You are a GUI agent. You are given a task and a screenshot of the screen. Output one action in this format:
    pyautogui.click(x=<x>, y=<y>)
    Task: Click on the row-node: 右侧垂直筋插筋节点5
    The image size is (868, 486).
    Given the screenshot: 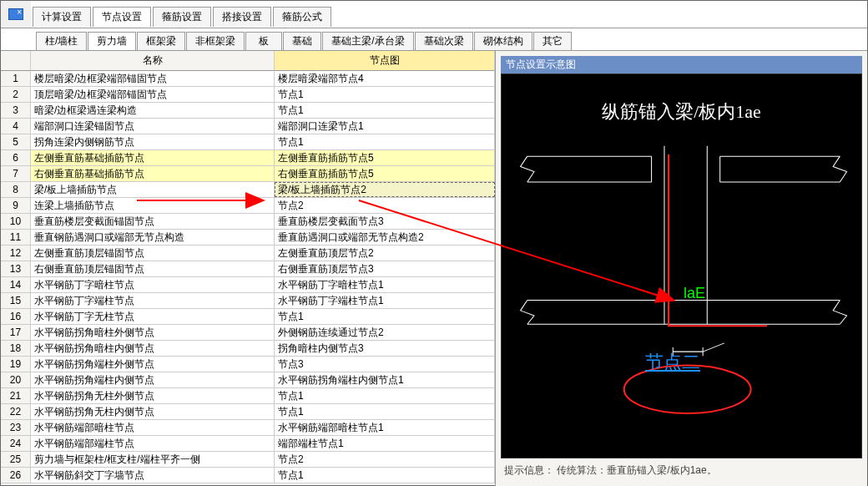 What is the action you would take?
    pyautogui.click(x=385, y=174)
    